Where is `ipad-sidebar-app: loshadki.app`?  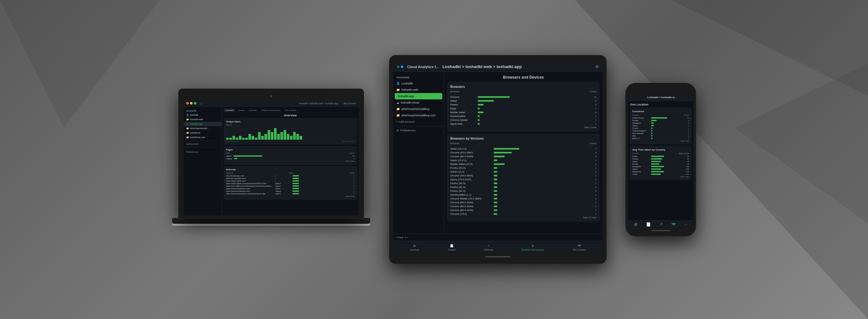 ipad-sidebar-app: loshadki.app is located at coordinates (418, 96).